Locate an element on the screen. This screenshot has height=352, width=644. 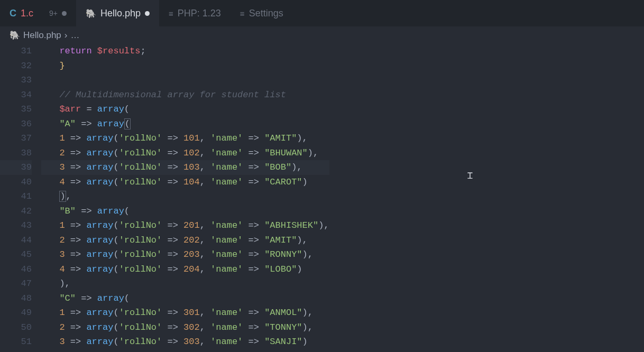
gutter: 3132333435363738394041424344454647484950… is located at coordinates (21, 197).